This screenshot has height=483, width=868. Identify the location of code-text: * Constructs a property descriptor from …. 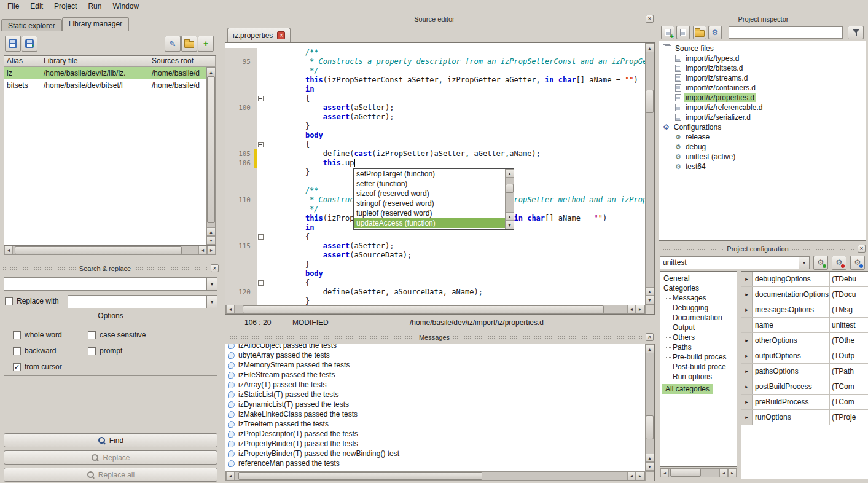
(455, 61).